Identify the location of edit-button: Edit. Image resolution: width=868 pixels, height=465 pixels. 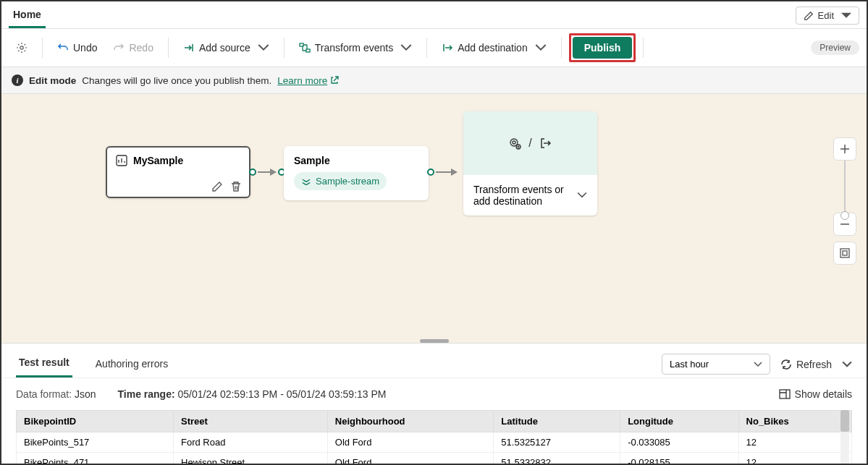
(827, 16).